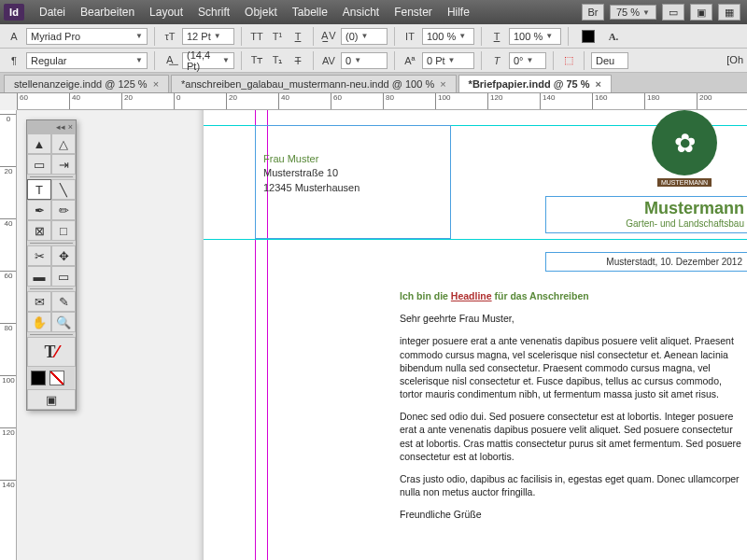  Describe the element at coordinates (684, 143) in the screenshot. I see `logo-icon: ✿` at that location.